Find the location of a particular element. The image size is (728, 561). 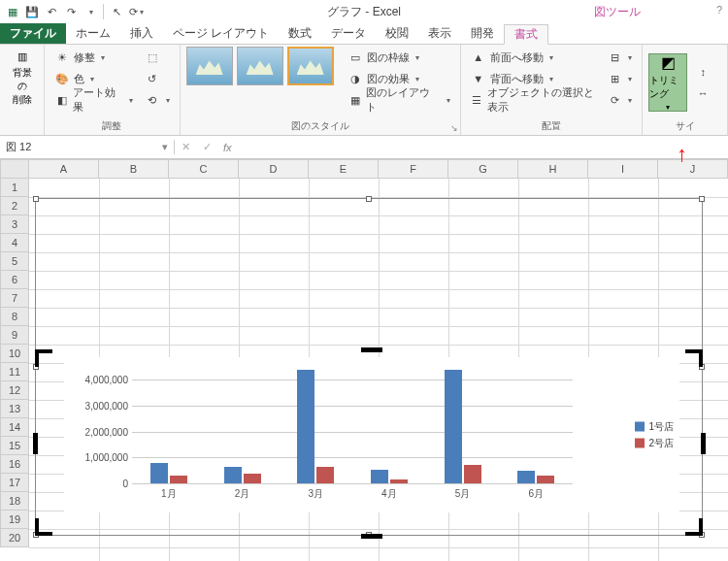

tab-formulas: 数式 is located at coordinates (300, 33).